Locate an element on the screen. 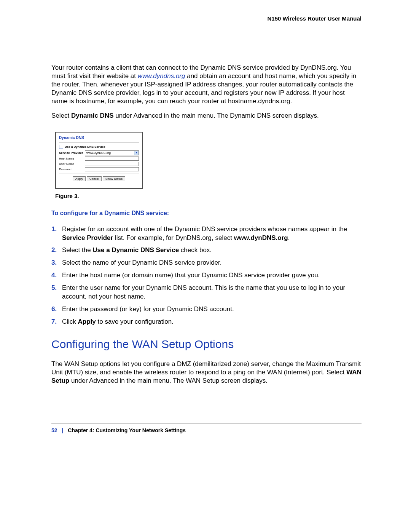  procedure-steps: Register for an account with one of the … is located at coordinates (206, 276).